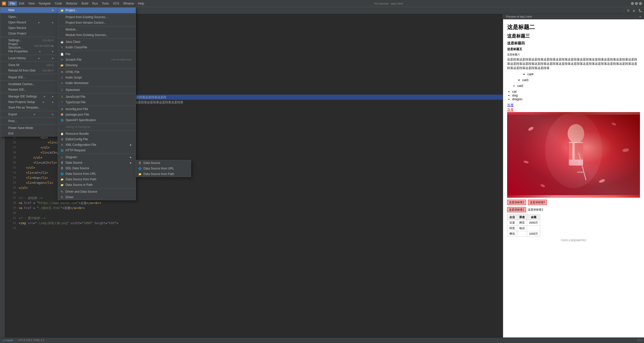 This screenshot has height=343, width=644. Describe the element at coordinates (62, 47) in the screenshot. I see `kotlin-icon: K` at that location.